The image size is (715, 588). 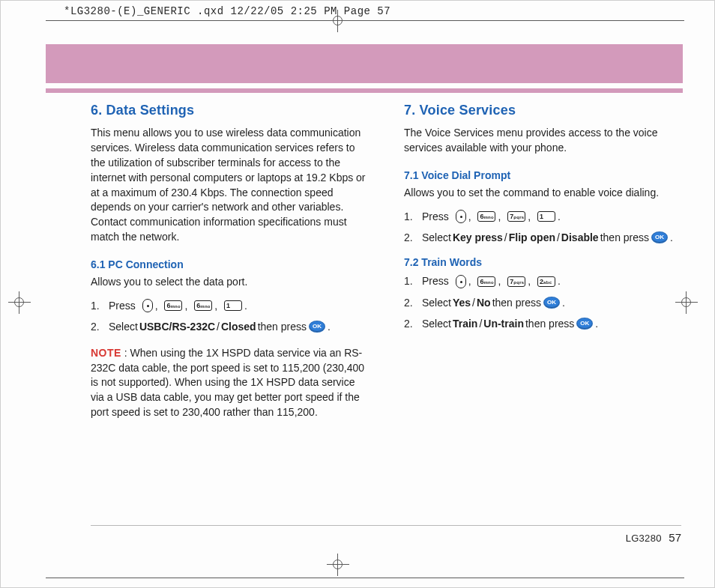 I want to click on note-body: : When using the 1X HSPD data service vi…, so click(x=228, y=383).